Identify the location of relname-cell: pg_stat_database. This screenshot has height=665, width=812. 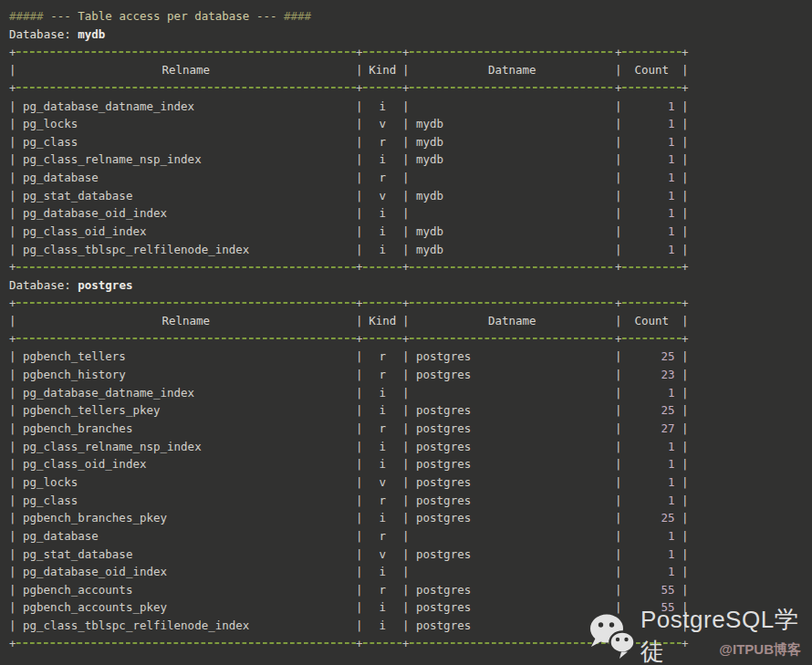
(186, 555).